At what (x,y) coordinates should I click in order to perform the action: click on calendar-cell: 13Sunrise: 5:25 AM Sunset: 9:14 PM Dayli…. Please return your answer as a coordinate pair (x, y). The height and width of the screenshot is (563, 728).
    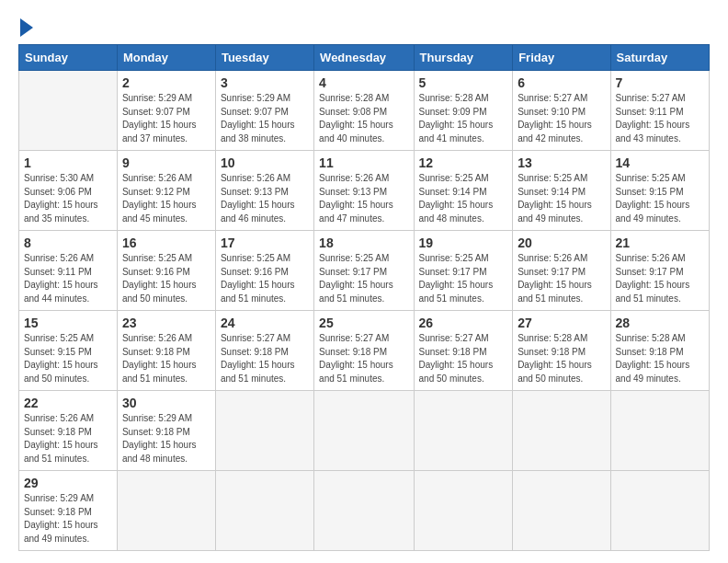
    Looking at the image, I should click on (562, 191).